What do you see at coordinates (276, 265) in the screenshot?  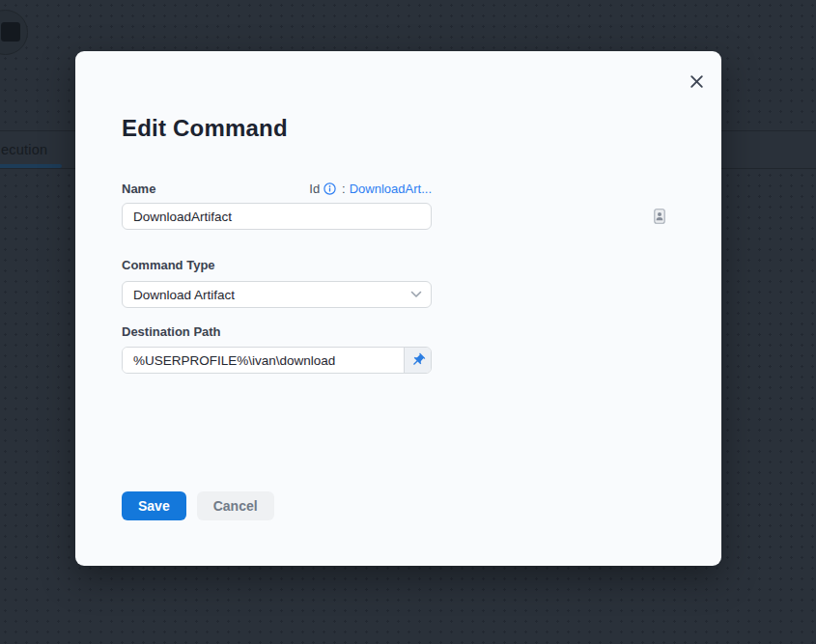 I see `command-type-label-row: Command Type` at bounding box center [276, 265].